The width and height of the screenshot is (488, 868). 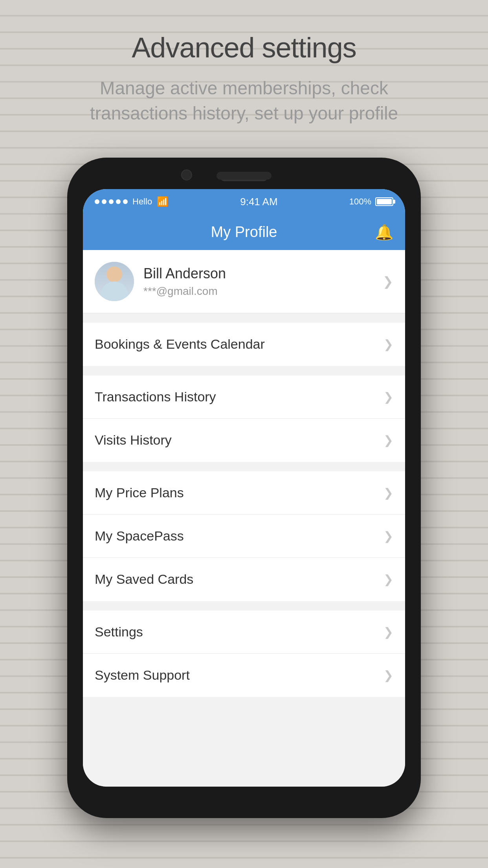 I want to click on status-bar: Hello 📶 9:41 AM 100%, so click(x=244, y=202).